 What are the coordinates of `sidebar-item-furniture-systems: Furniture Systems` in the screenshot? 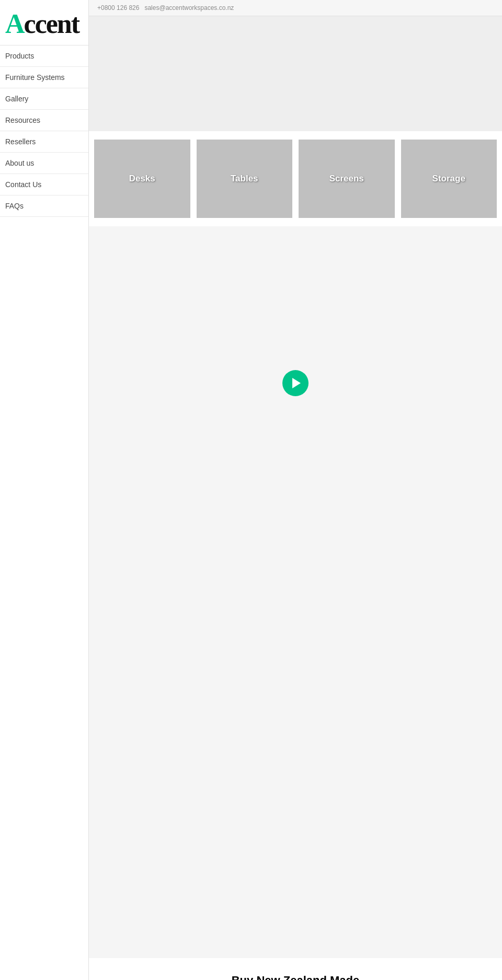 It's located at (44, 77).